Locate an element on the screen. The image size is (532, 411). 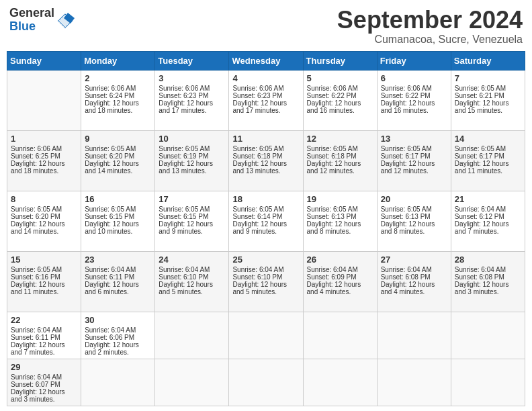
location: Cumanacoa, Sucre, Venezuela is located at coordinates (430, 40).